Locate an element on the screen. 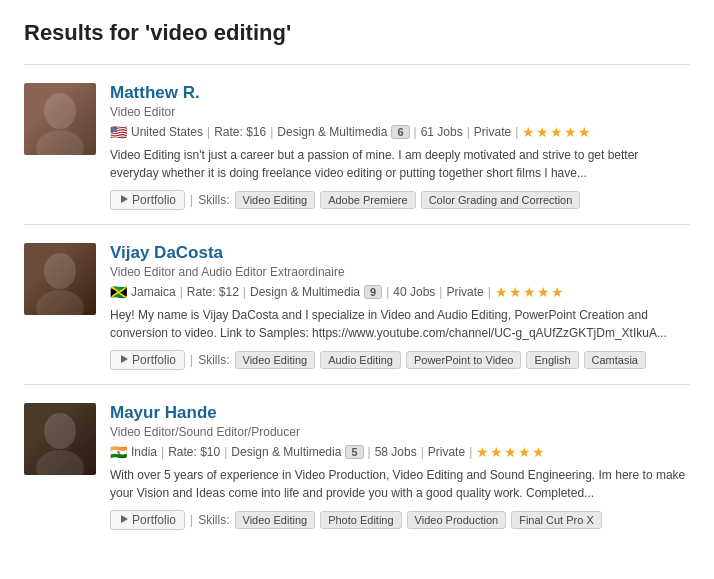 The height and width of the screenshot is (579, 714). name-matthew: Matthew R. is located at coordinates (400, 93).